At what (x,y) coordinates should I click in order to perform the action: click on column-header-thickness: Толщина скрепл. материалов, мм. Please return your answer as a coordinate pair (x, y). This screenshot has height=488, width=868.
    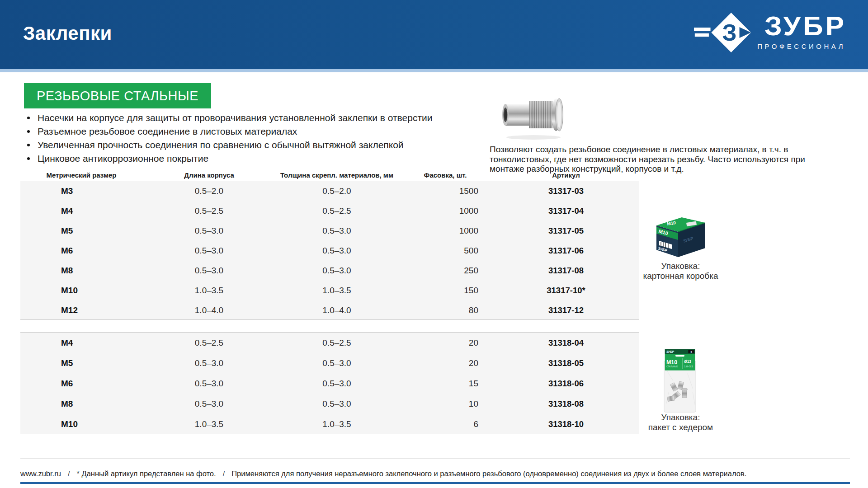
    Looking at the image, I should click on (337, 175).